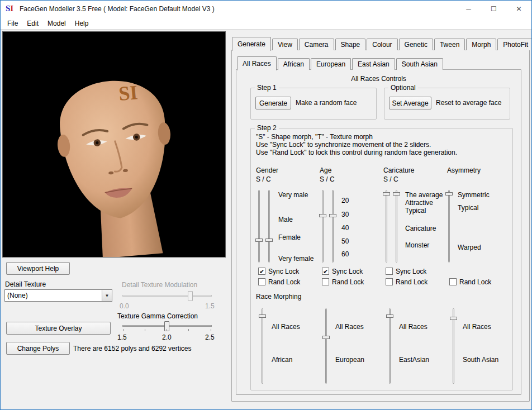 This screenshot has width=532, height=410. What do you see at coordinates (10, 9) in the screenshot?
I see `app-logo-icon: SI` at bounding box center [10, 9].